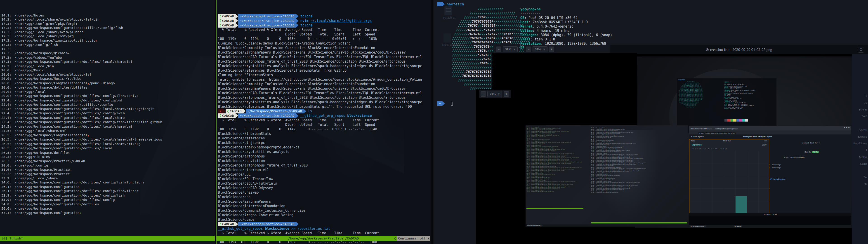  I want to click on nested-tab: BlockScience/cadCAD-O..., so click(701, 129).